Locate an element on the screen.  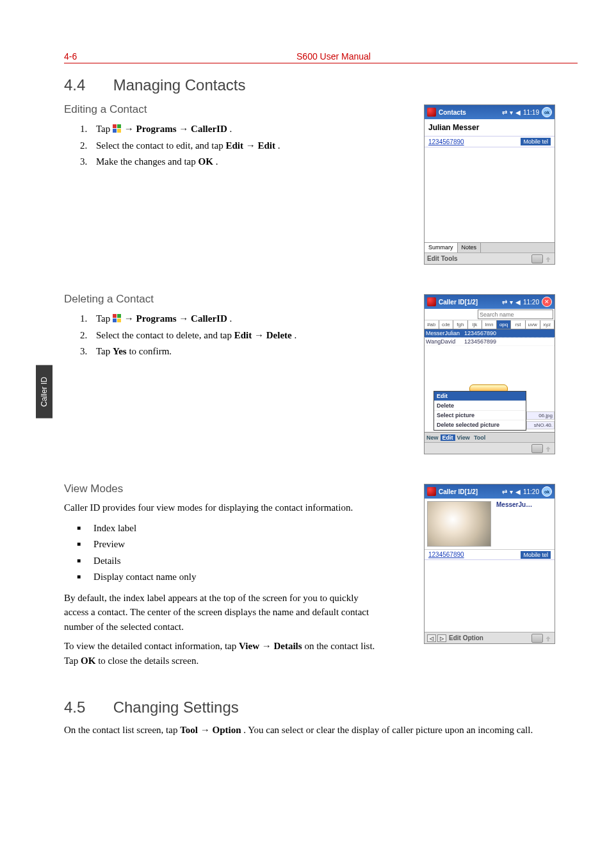
idx-uvw: uvw is located at coordinates (533, 324).